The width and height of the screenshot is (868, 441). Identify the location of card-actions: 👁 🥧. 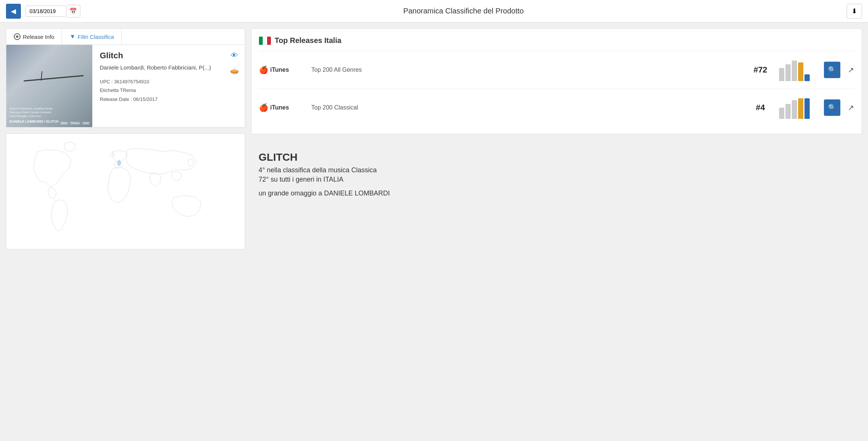
(234, 63).